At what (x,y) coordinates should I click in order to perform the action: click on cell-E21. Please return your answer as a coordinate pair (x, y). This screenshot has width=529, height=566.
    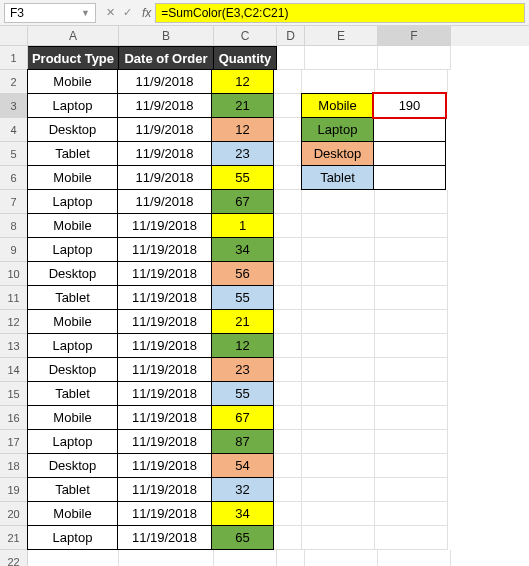
    Looking at the image, I should click on (338, 538).